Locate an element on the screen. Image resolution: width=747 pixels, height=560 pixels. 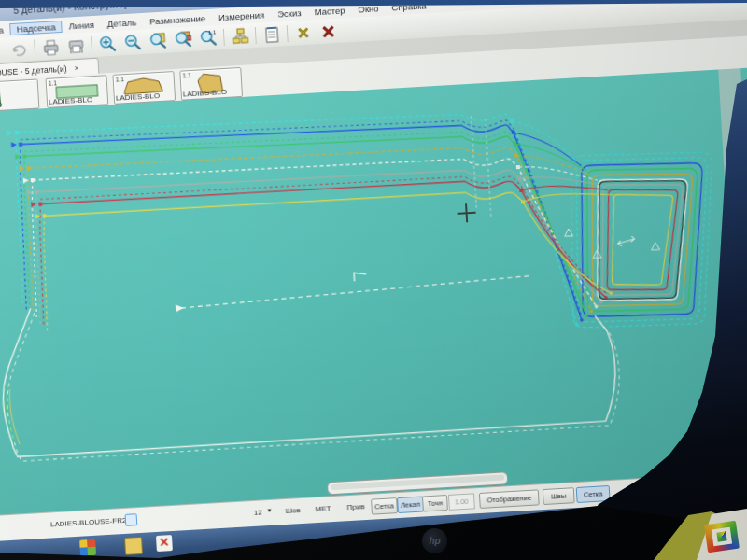
piece-checkbox is located at coordinates (132, 520).